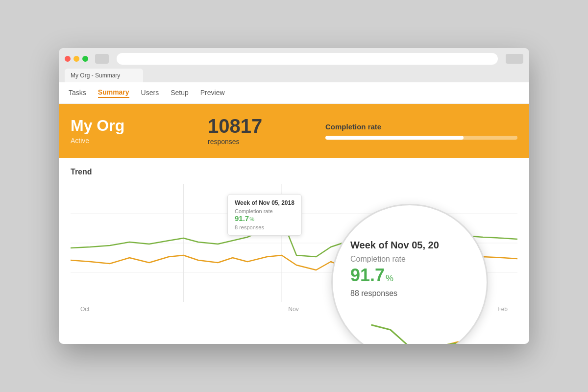  I want to click on magnified-date: Week of Nov 05, 20, so click(395, 245).